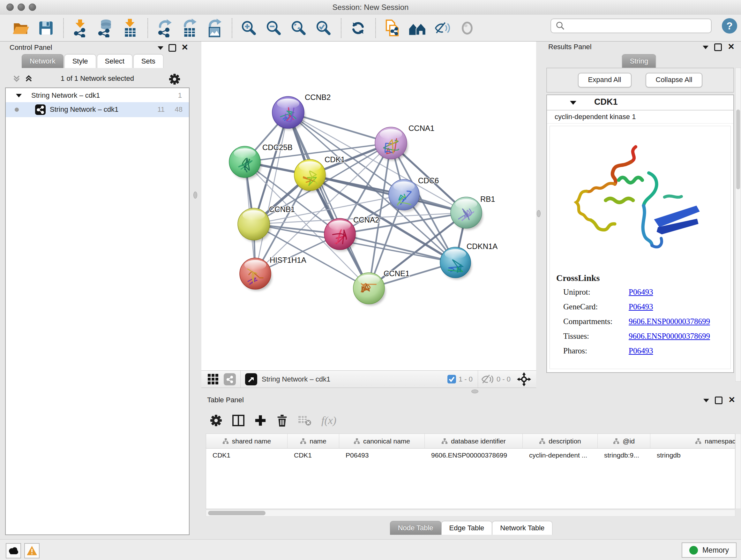 This screenshot has height=560, width=741. I want to click on show-columns-icon, so click(239, 421).